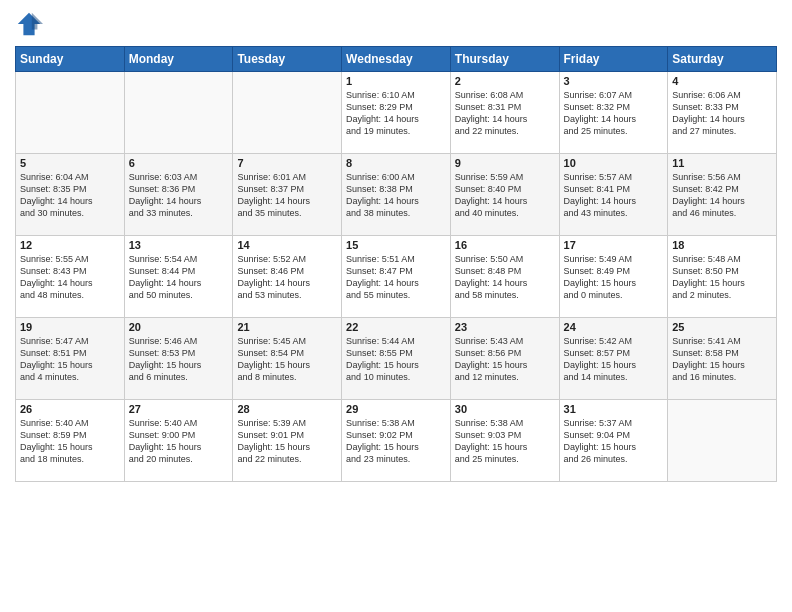 The width and height of the screenshot is (792, 612). I want to click on day-number: 27, so click(179, 409).